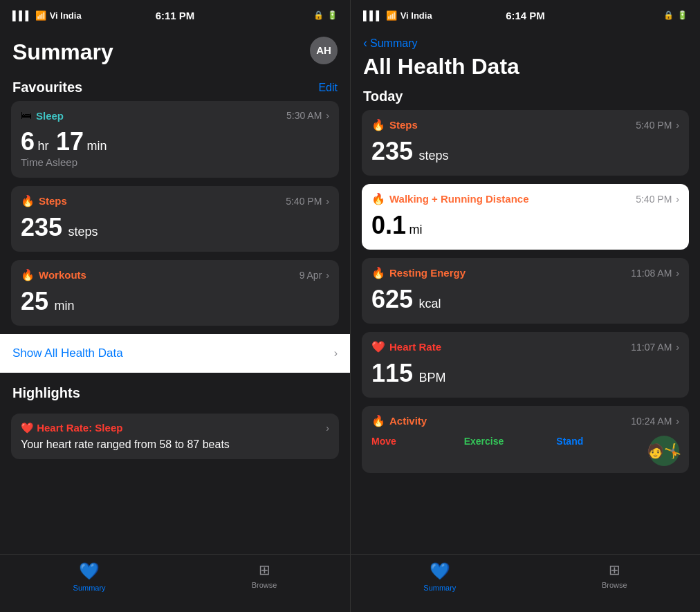 The image size is (700, 612). I want to click on tab-browse-icon-left: ⊞, so click(264, 570).